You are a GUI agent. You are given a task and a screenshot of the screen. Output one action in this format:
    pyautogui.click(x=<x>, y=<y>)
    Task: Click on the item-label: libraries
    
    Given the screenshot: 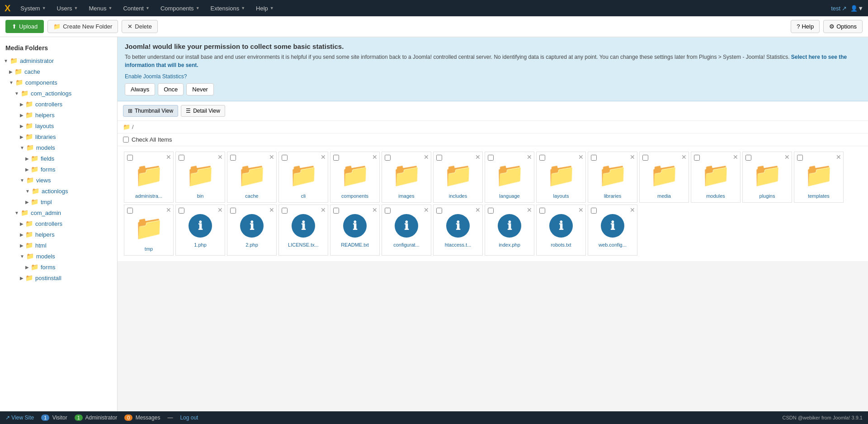 What is the action you would take?
    pyautogui.click(x=613, y=197)
    